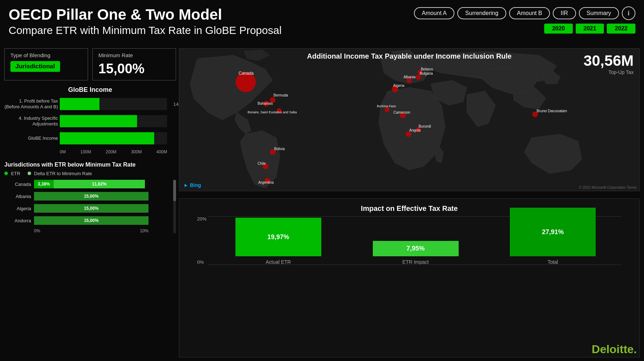 This screenshot has width=644, height=361. Describe the element at coordinates (144, 231) in the screenshot. I see `juris-axis-10: 10%` at that location.